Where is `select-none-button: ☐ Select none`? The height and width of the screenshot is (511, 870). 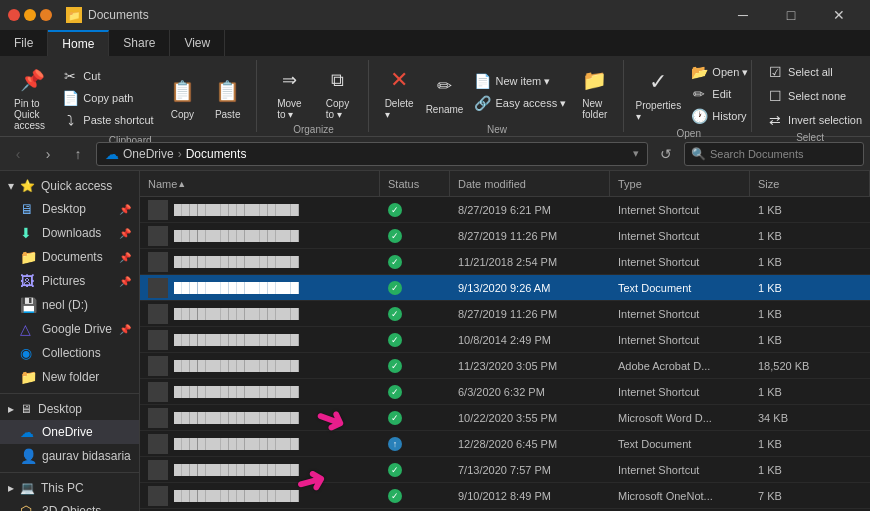 select-none-button: ☐ Select none is located at coordinates (814, 96).